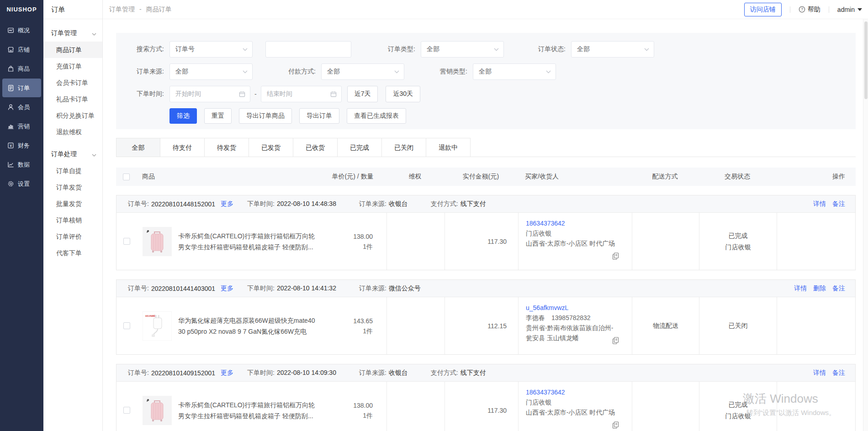 The height and width of the screenshot is (431, 868). What do you see at coordinates (183, 116) in the screenshot?
I see `filter-button: 筛选` at bounding box center [183, 116].